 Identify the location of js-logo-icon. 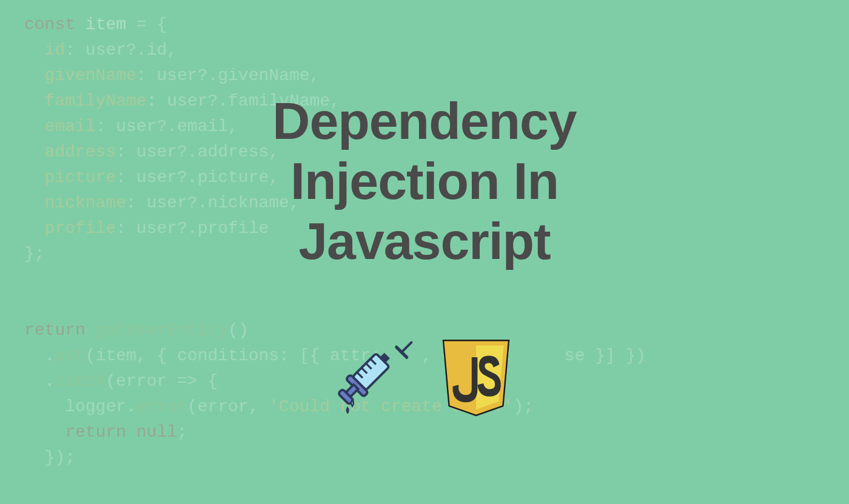
(476, 378).